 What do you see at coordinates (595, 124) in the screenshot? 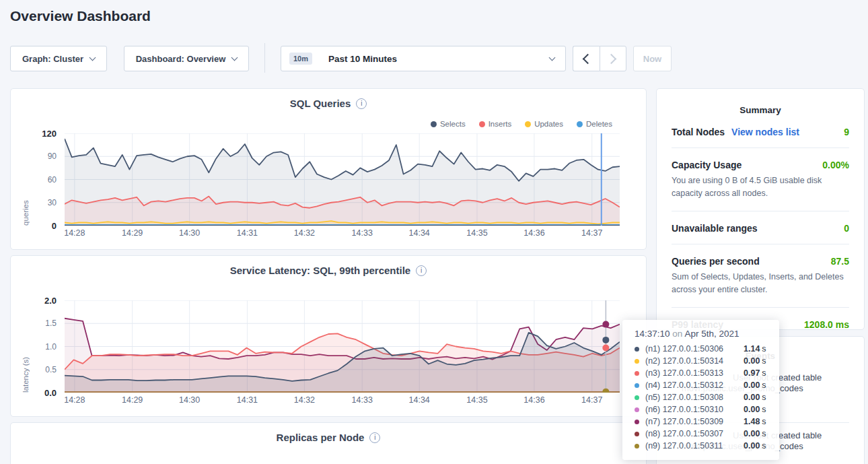
I see `legend-item-deletes: Deletes` at bounding box center [595, 124].